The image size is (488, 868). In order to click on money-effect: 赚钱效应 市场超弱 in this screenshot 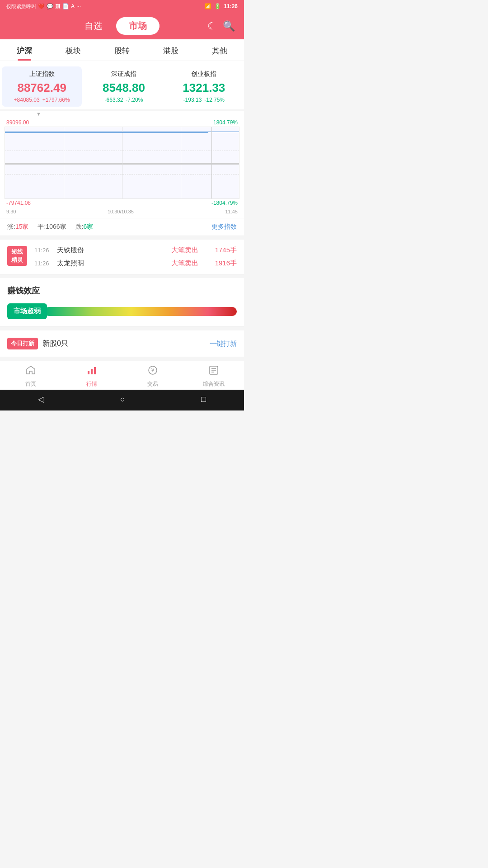, I will do `click(122, 302)`.